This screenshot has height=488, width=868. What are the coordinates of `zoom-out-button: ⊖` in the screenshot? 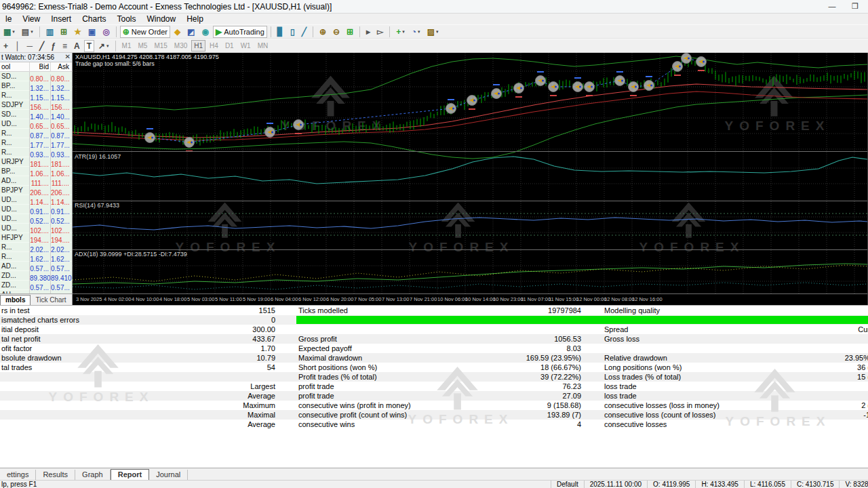 It's located at (336, 32).